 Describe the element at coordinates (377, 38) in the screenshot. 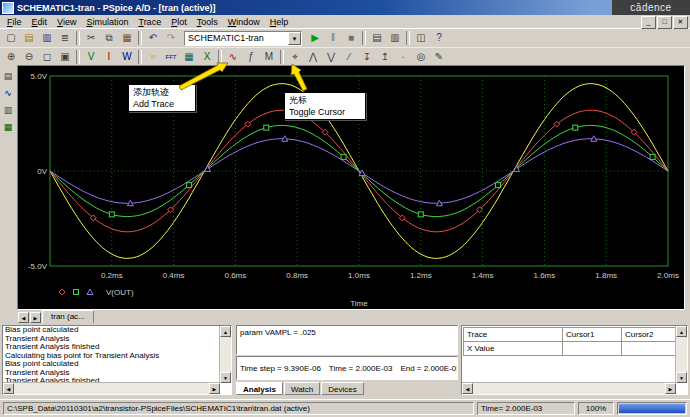

I see `simulation-icons: ▶‖■▤▥◫?` at that location.